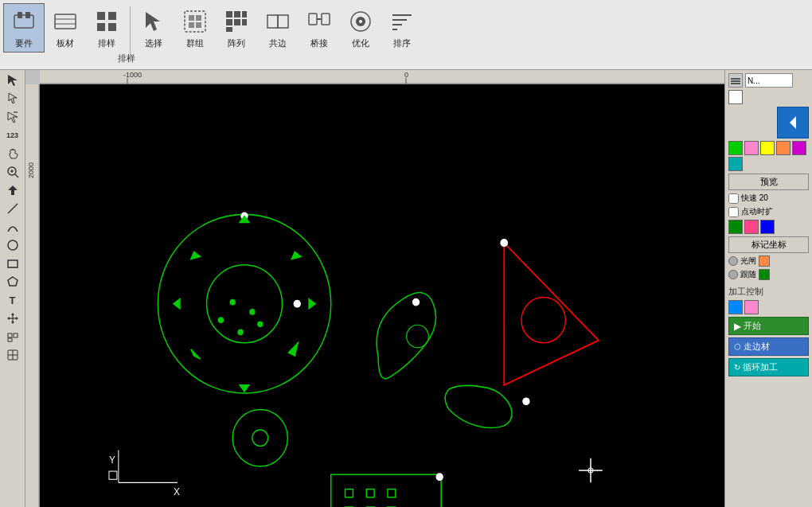 The width and height of the screenshot is (812, 507). I want to click on color-swatch-row3, so click(769, 307).